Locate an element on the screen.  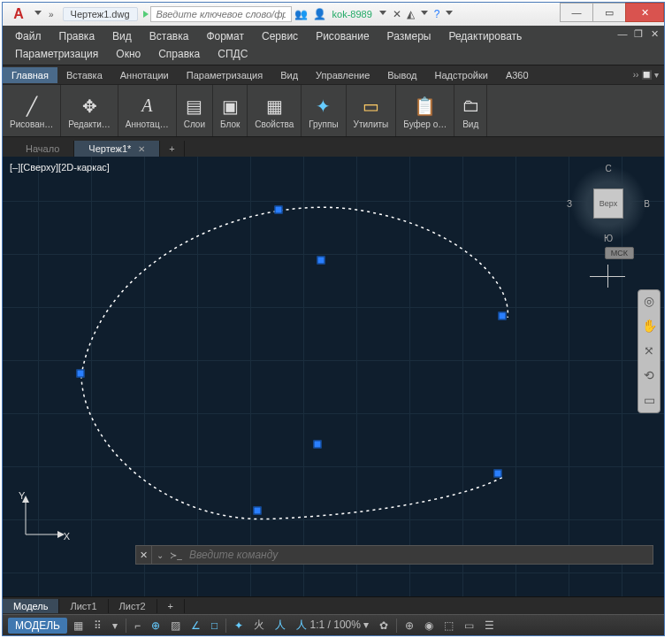
a360-dropdown-icon is located at coordinates (424, 14).